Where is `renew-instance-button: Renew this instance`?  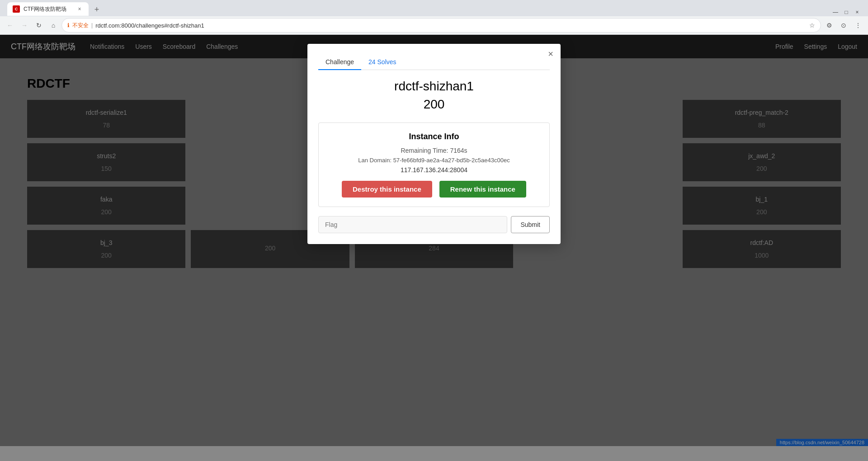
renew-instance-button: Renew this instance is located at coordinates (483, 189).